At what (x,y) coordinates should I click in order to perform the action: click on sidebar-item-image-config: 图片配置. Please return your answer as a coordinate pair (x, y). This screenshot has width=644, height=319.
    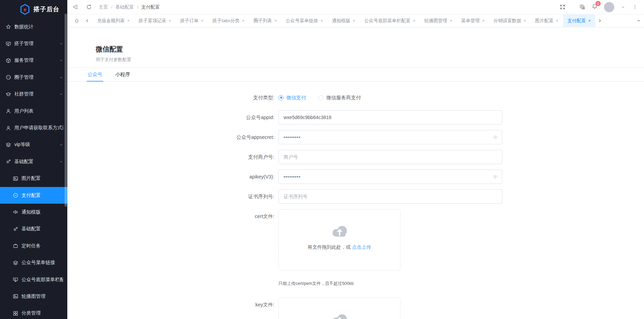
    Looking at the image, I should click on (33, 179).